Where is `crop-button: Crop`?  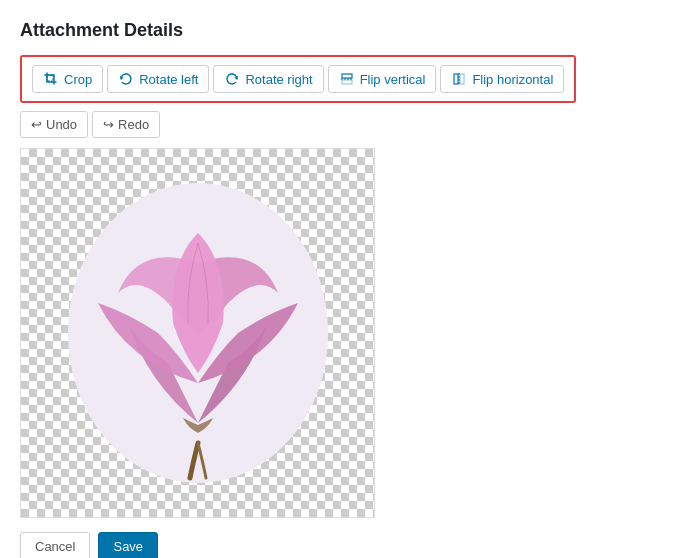
crop-button: Crop is located at coordinates (68, 79).